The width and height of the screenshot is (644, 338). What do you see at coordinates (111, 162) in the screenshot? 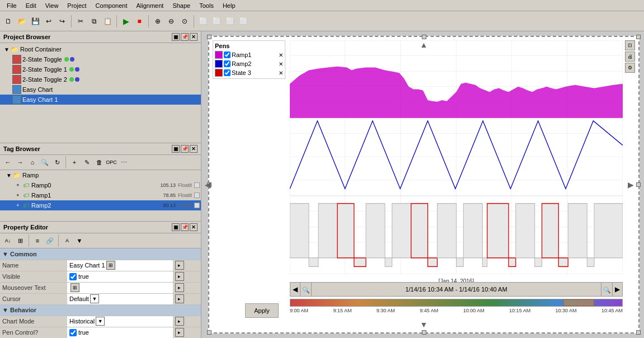
I see `tag-opc-btn: OPC` at bounding box center [111, 162].